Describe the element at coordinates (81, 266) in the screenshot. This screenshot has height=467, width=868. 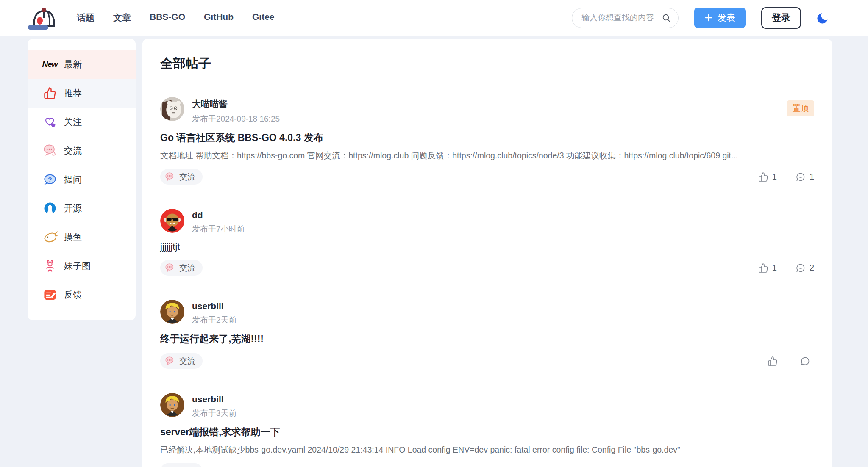
I see `sidebar-item-girls: 妹子图` at that location.